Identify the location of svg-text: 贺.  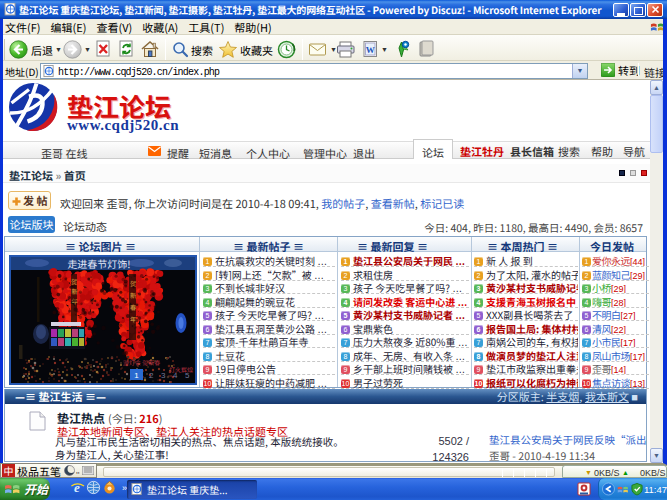
(74, 281).